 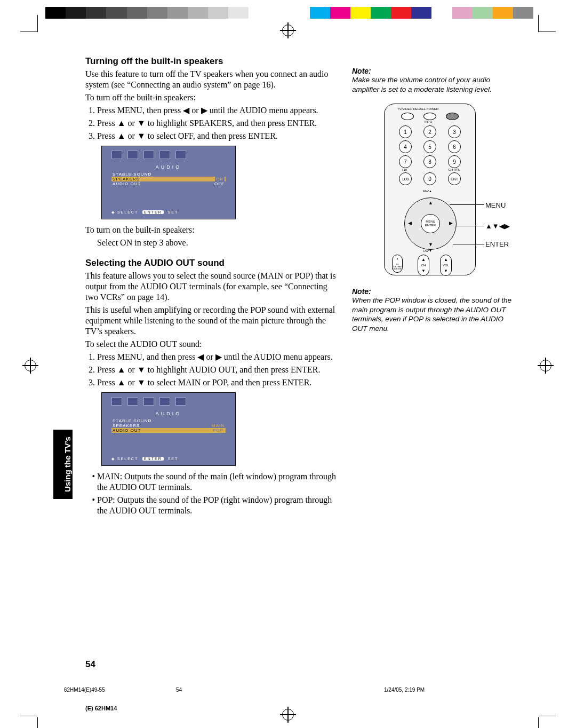 What do you see at coordinates (454, 179) in the screenshot?
I see `ent-button: ENT` at bounding box center [454, 179].